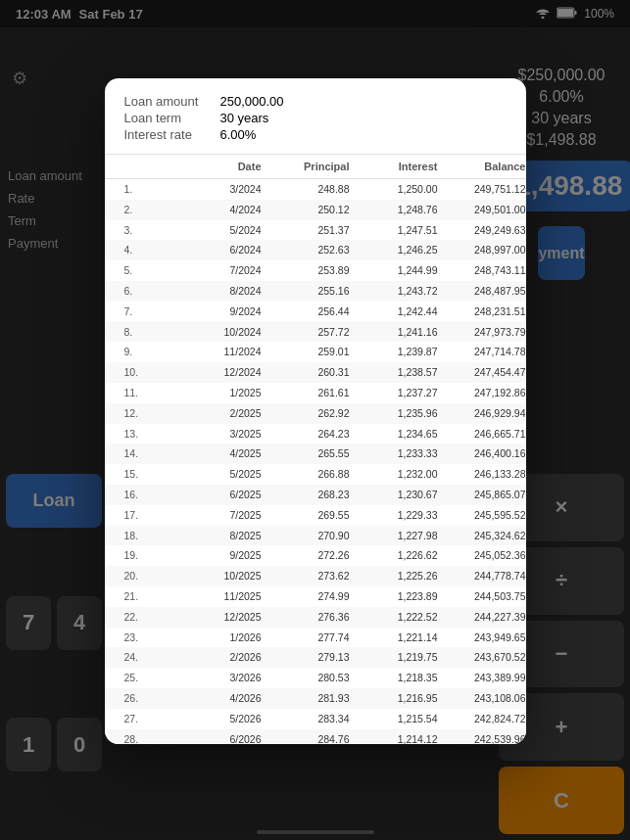  What do you see at coordinates (315, 190) in the screenshot?
I see `table-row: 1.3/2024248.881,250.00249,751.12` at bounding box center [315, 190].